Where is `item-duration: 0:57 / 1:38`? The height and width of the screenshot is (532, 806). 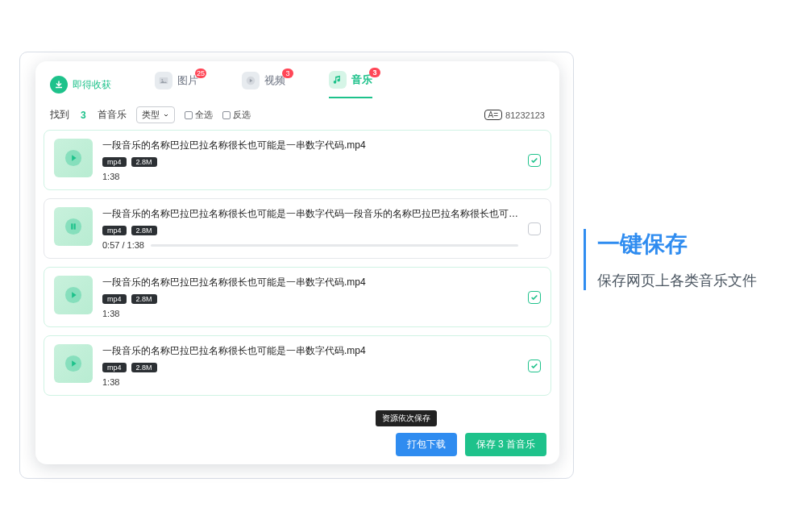 item-duration: 0:57 / 1:38 is located at coordinates (310, 245).